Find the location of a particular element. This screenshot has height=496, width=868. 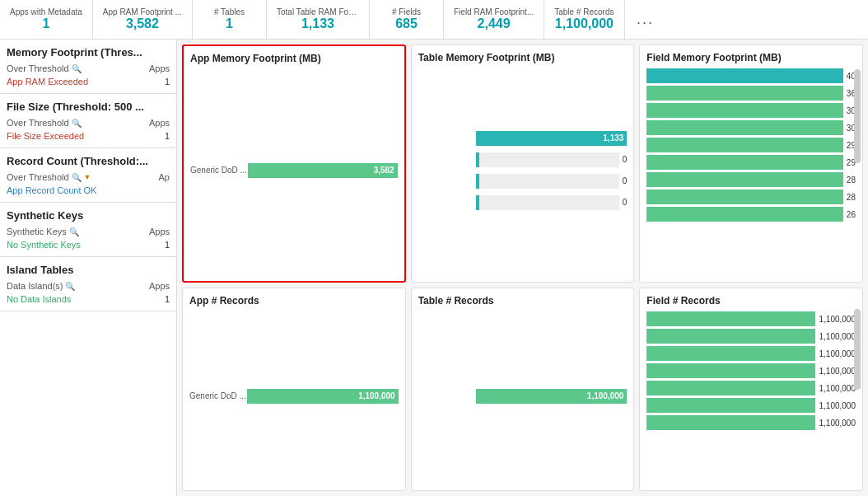

hbar-table-memory-out-3: 0 is located at coordinates (625, 203).